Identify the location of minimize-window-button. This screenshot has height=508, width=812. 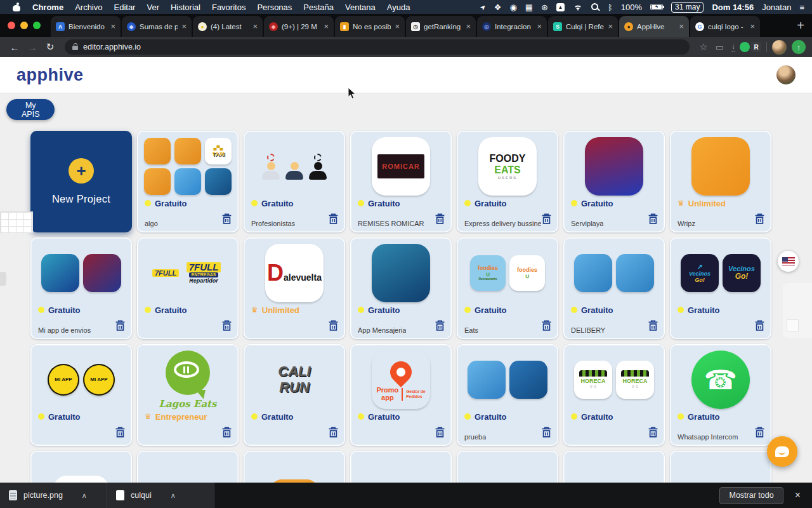
(24, 25).